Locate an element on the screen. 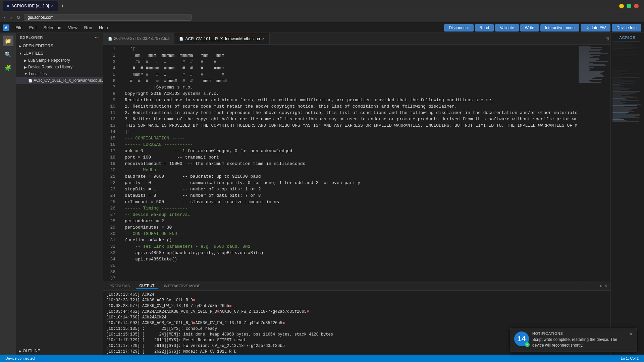 This screenshot has width=644, height=362. lua-sample-chevron: ▶ is located at coordinates (25, 60).